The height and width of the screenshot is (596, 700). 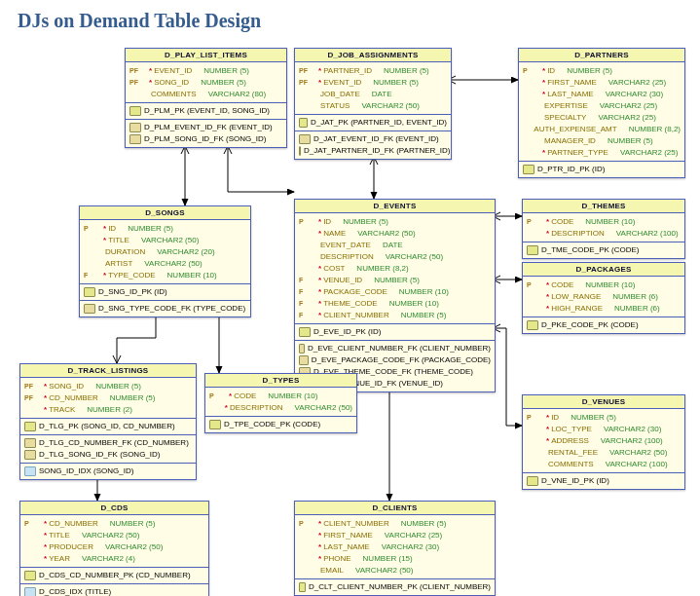 What do you see at coordinates (602, 169) in the screenshot?
I see `index-row: D_PTR_ID_PK (ID)` at bounding box center [602, 169].